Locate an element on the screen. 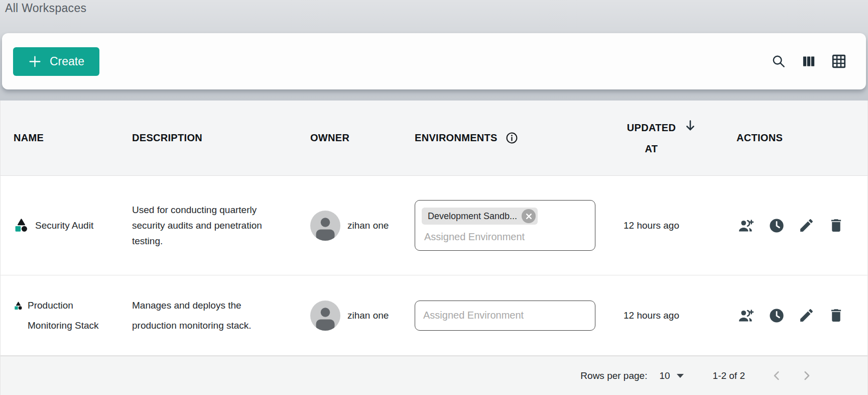 The image size is (868, 395). rows-per-page-label: Rows per page: is located at coordinates (613, 376).